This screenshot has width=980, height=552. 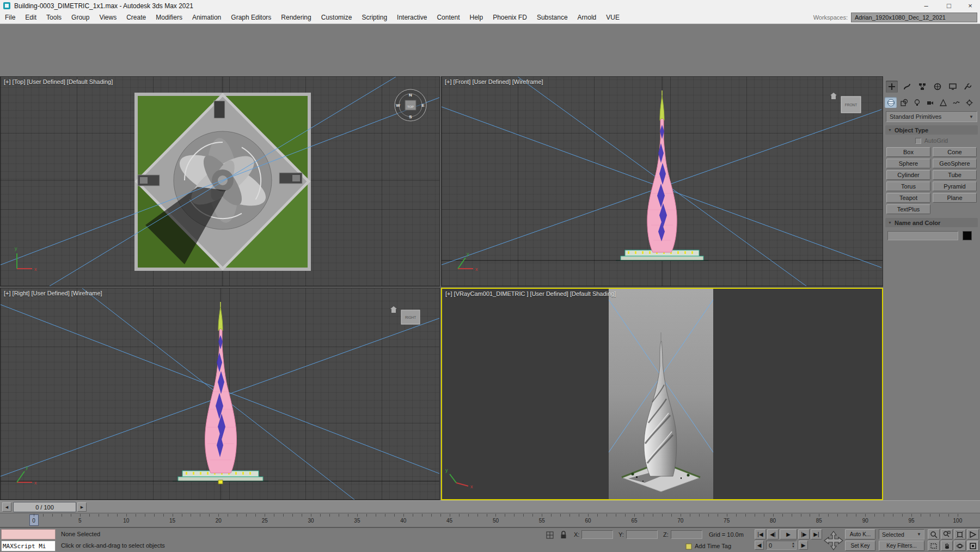 What do you see at coordinates (973, 546) in the screenshot?
I see `maximize-viewport-toggle` at bounding box center [973, 546].